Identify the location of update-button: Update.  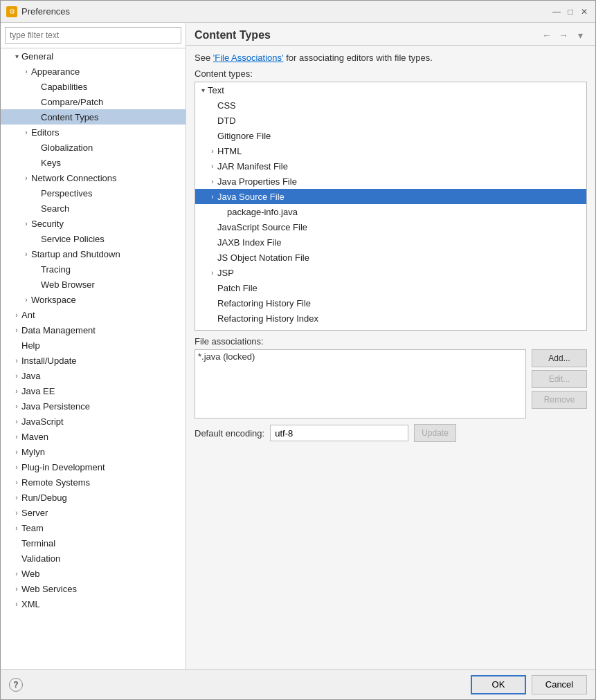
(435, 433).